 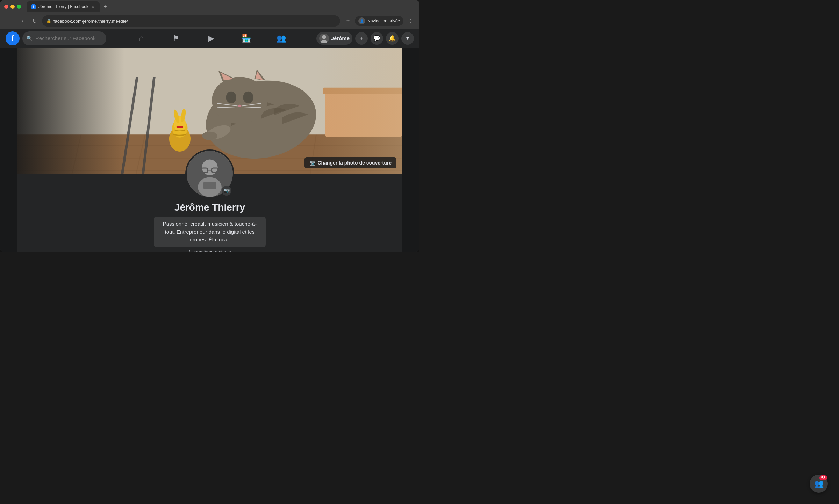 I want to click on nav-flag: ⚑, so click(x=176, y=38).